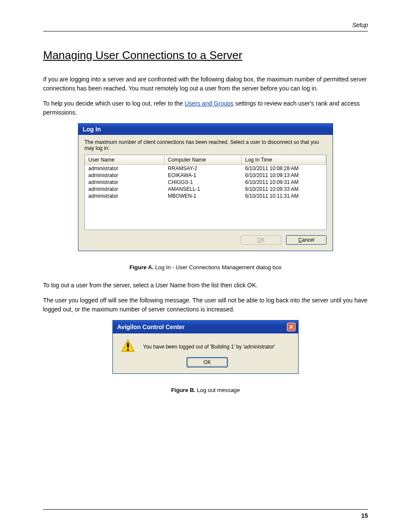  Describe the element at coordinates (206, 189) in the screenshot. I see `table-row: administrator AMANSELL-1 6/10/2011 10:09…` at that location.